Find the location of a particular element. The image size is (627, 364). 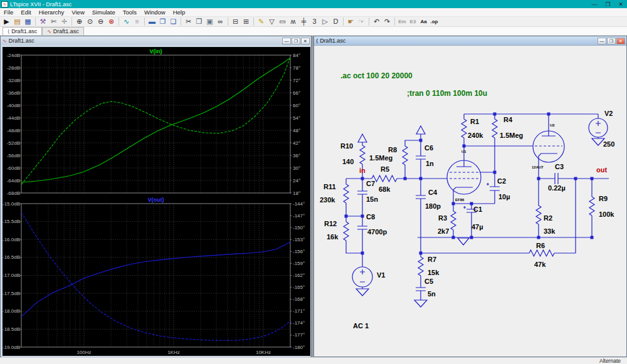

schematic-label-180p: 180p is located at coordinates (433, 206).